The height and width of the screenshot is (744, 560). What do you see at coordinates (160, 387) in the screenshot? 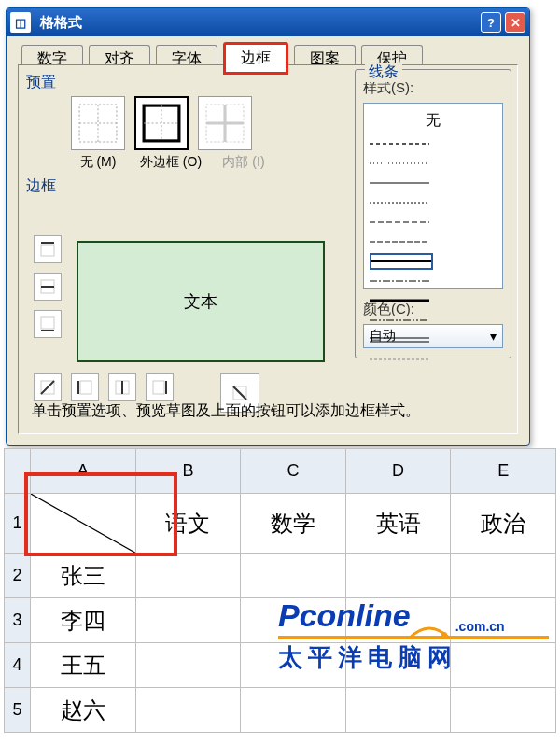
I see `border-right-btn` at bounding box center [160, 387].